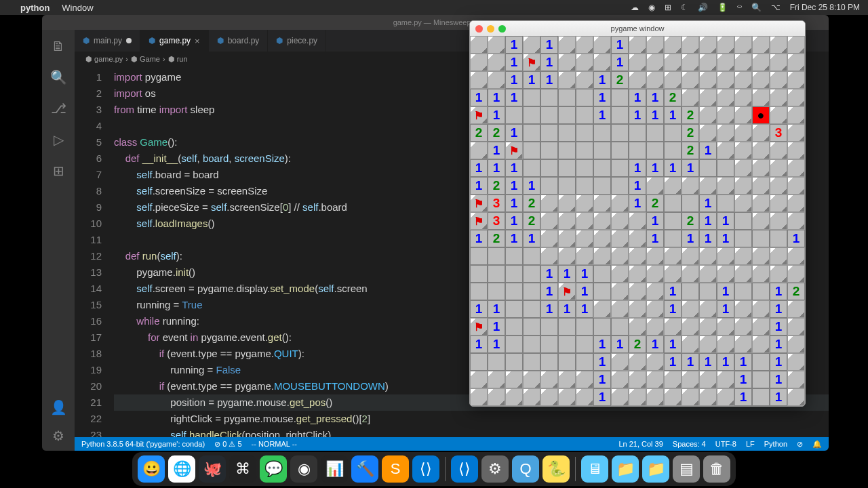  What do you see at coordinates (175, 41) in the screenshot?
I see `tab-game-py: ⬢game.py×` at bounding box center [175, 41].